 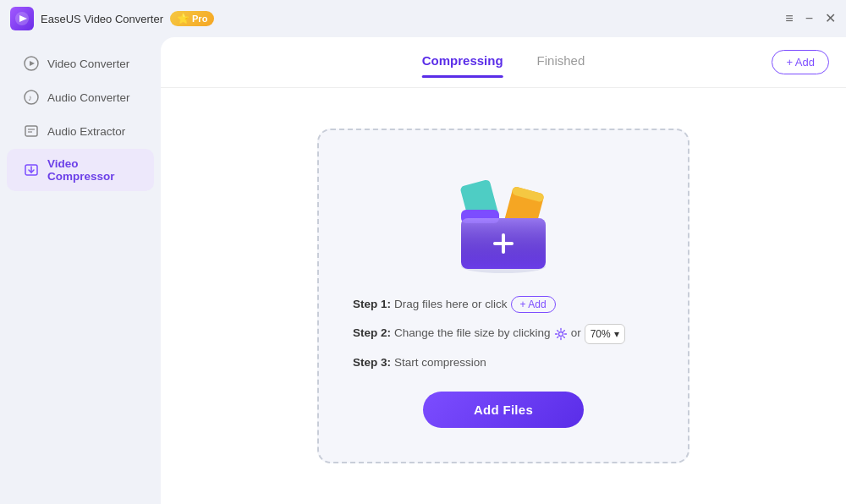 What do you see at coordinates (31, 131) in the screenshot?
I see `audio-extractor-icon` at bounding box center [31, 131].